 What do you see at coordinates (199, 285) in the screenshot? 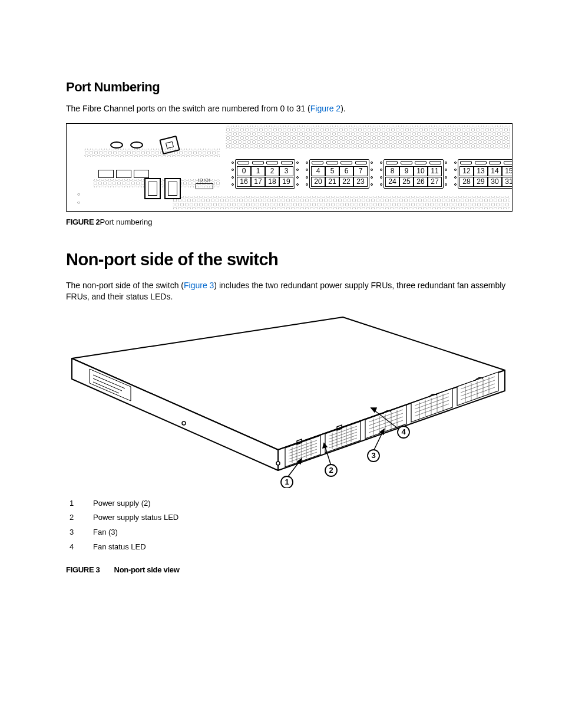
I see `link-figure-3: Figure 3` at bounding box center [199, 285].